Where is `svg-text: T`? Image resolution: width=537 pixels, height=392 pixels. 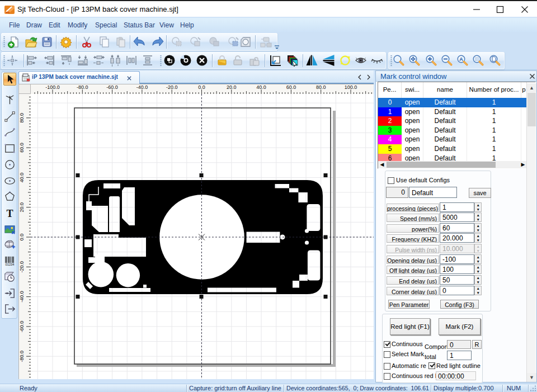
svg-text: T is located at coordinates (10, 214).